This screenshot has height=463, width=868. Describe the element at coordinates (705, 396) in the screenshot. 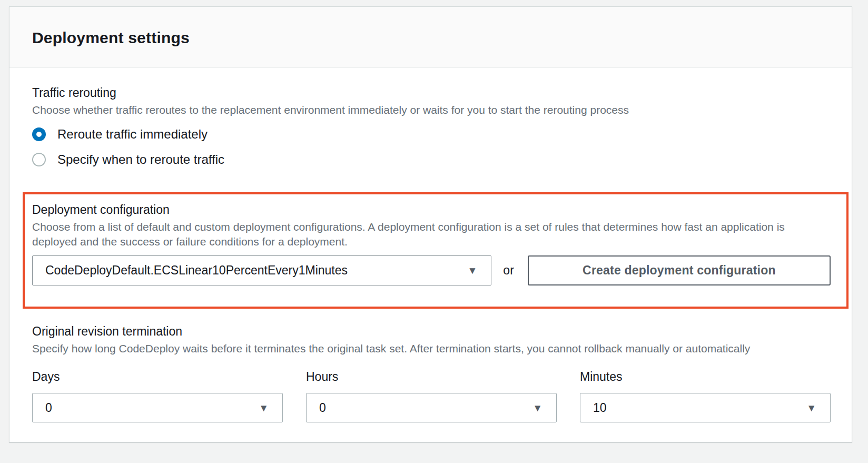

I see `minutes-field: Minutes 10 ▼` at that location.